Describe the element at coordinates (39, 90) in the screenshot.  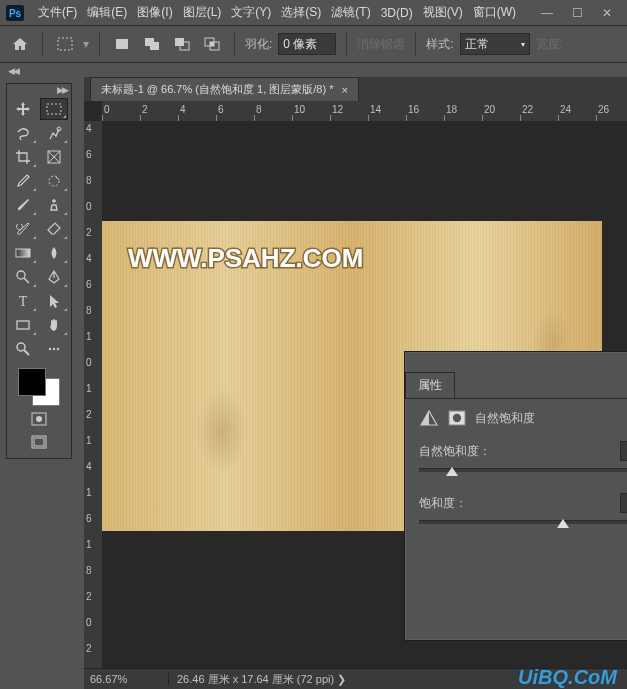
I see `toolbox-collapse-icon: ▶▶` at that location.